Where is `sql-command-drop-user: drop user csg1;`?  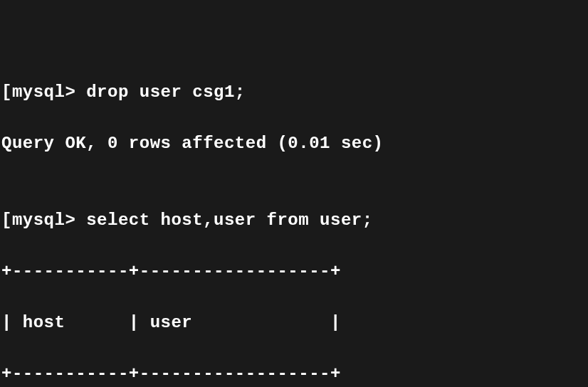 sql-command-drop-user: drop user csg1; is located at coordinates (166, 92).